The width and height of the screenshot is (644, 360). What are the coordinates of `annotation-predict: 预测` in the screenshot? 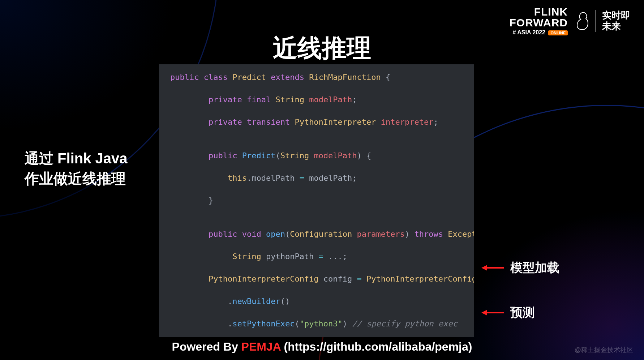 It's located at (507, 313).